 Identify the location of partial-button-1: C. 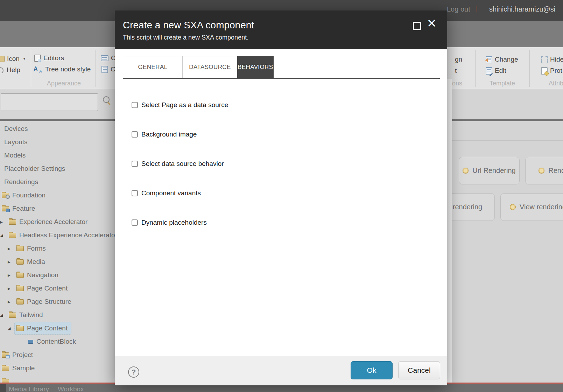
(108, 58).